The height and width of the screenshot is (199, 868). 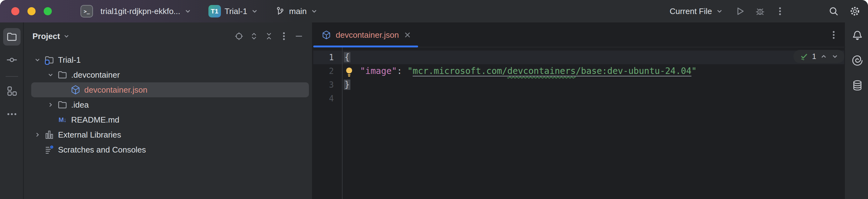 What do you see at coordinates (579, 57) in the screenshot?
I see `code-line-1: 1 {` at bounding box center [579, 57].